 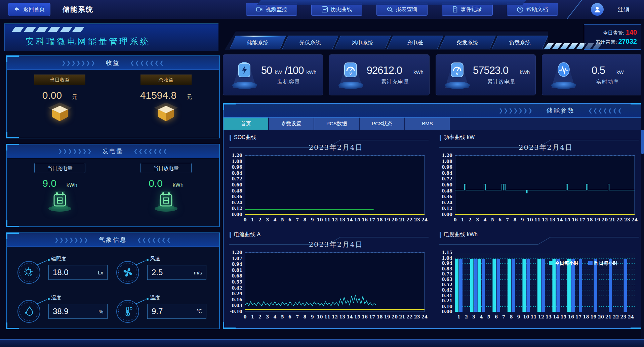 I want to click on revenue-panel-title: 收益, so click(x=113, y=63).